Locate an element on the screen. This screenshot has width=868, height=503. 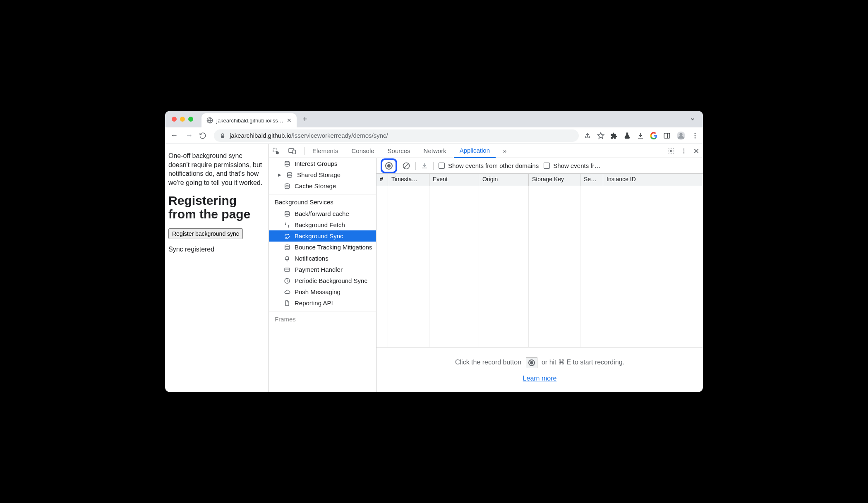
more-icon is located at coordinates (684, 151).